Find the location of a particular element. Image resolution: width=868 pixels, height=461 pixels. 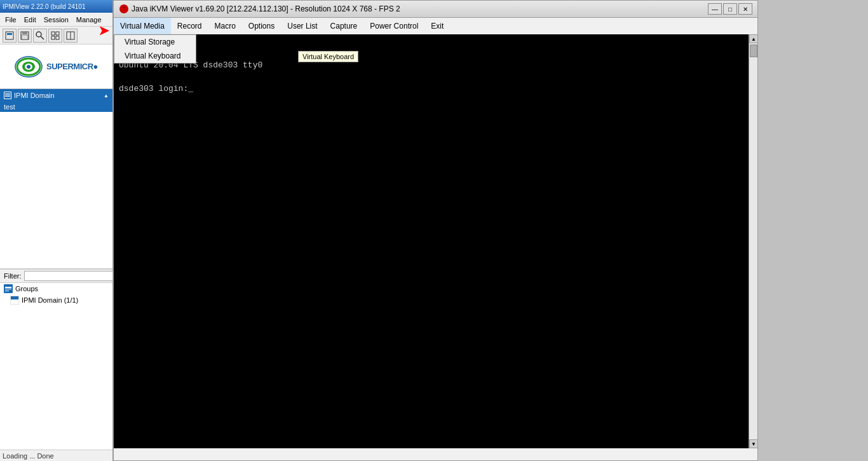

kvm-title-icon is located at coordinates (124, 9).